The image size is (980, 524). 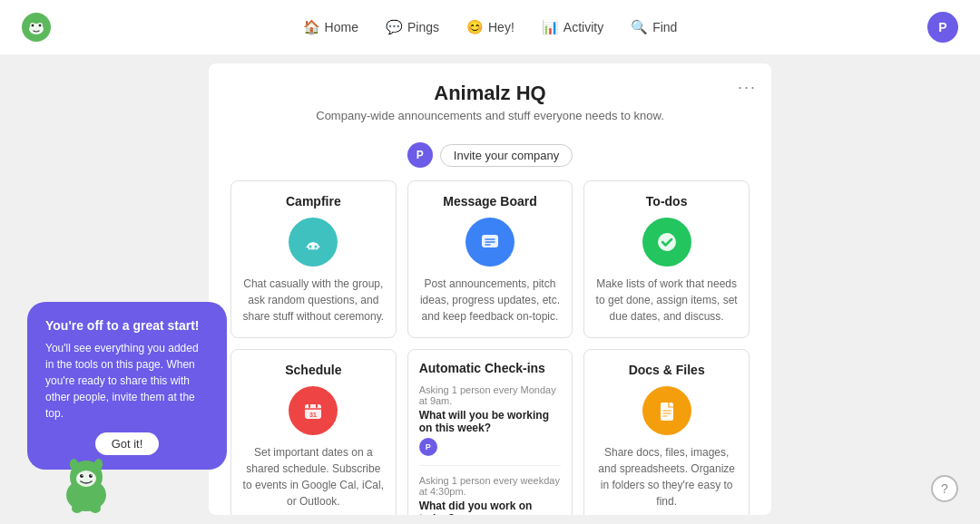 What do you see at coordinates (942, 27) in the screenshot?
I see `avatar-initial: P` at bounding box center [942, 27].